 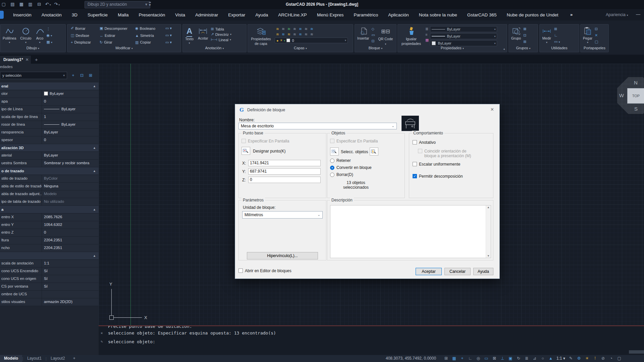 I want to click on group-label-bloque: Bloque ▾, so click(x=376, y=49).